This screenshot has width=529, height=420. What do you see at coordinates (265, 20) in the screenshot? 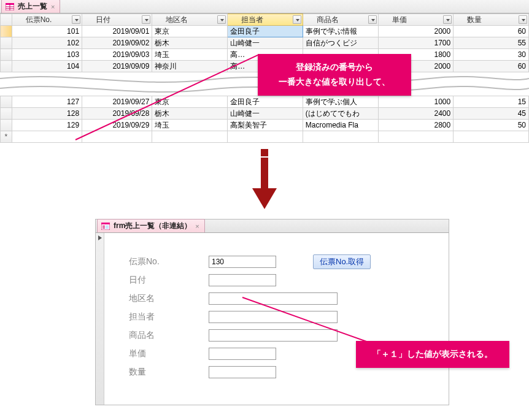
I see `col-rep: 担当者` at bounding box center [265, 20].